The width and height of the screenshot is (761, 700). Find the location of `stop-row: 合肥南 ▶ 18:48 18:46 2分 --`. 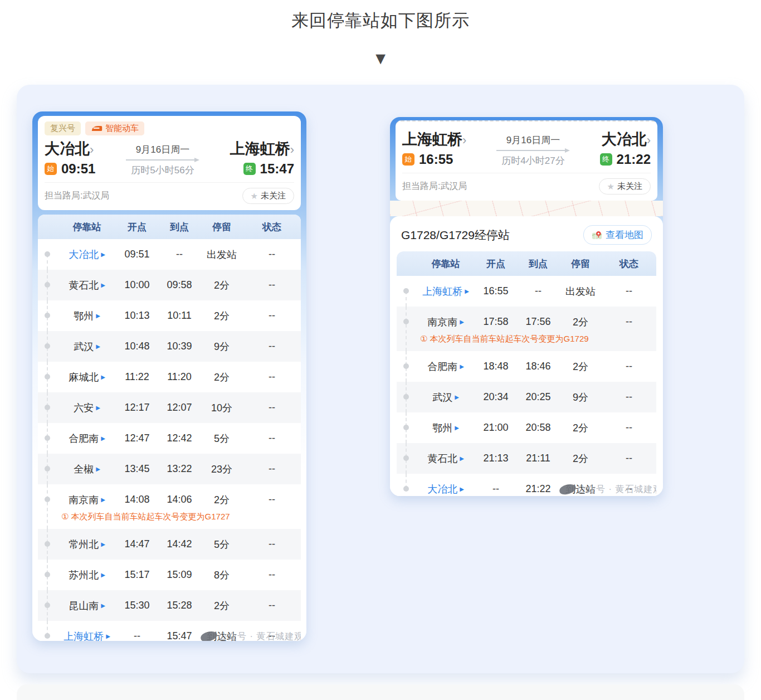

stop-row: 合肥南 ▶ 18:48 18:46 2分 -- is located at coordinates (526, 367).